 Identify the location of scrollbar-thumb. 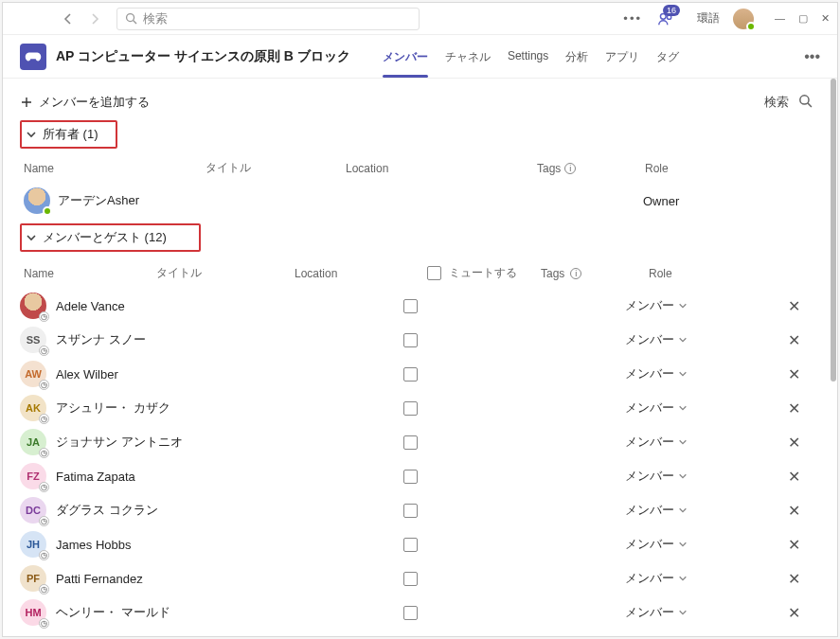
(833, 230).